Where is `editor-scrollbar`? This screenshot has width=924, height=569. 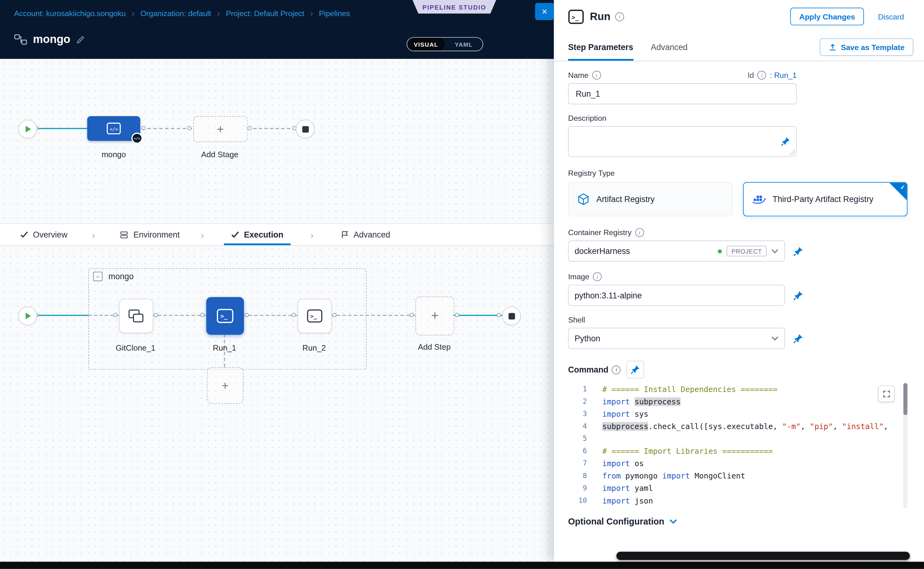
editor-scrollbar is located at coordinates (905, 446).